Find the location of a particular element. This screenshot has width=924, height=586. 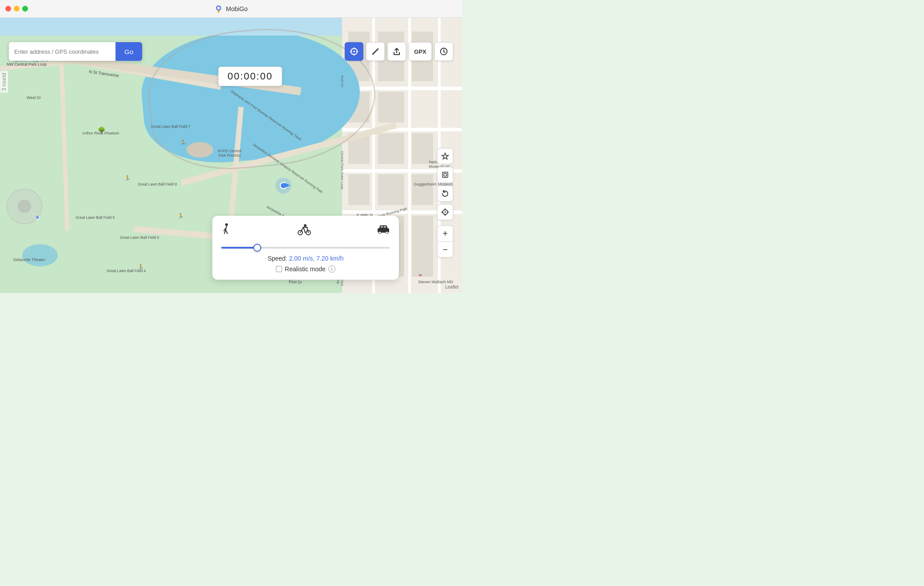

label-eastdr2: East Dr is located at coordinates (296, 282).